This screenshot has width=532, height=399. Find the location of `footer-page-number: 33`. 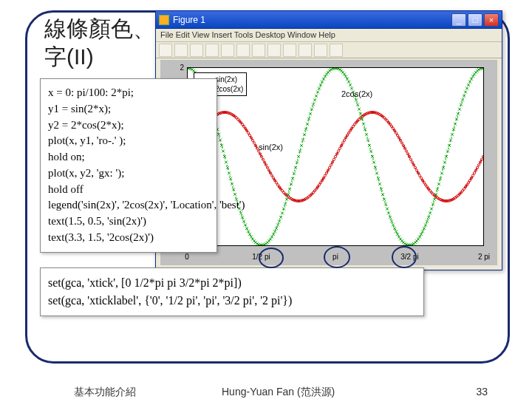

footer-page-number: 33 is located at coordinates (482, 392).